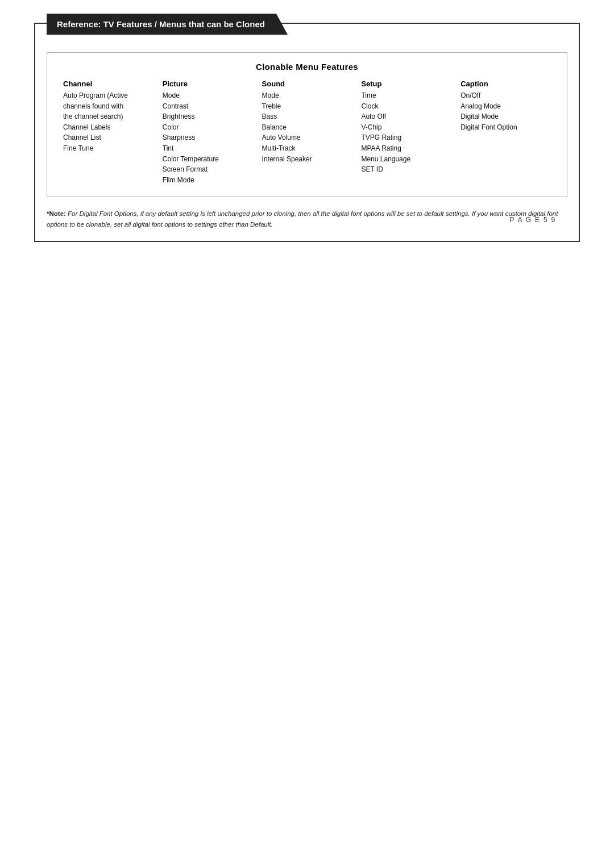 The height and width of the screenshot is (868, 614). I want to click on caption-header: Caption, so click(506, 84).